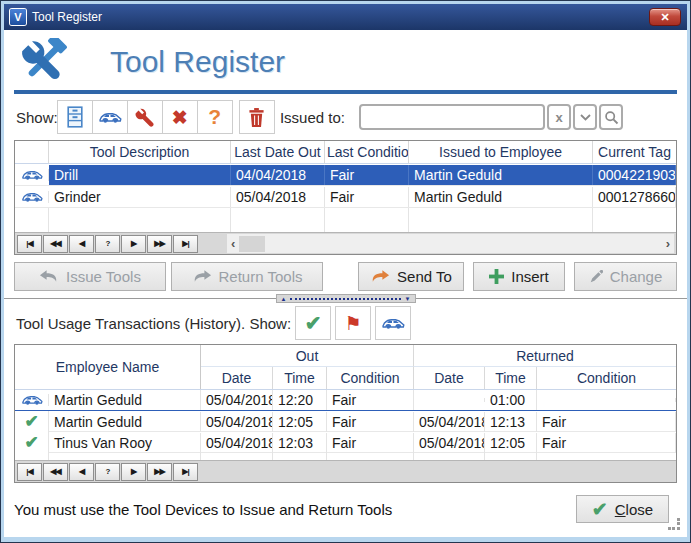 The height and width of the screenshot is (543, 691). Describe the element at coordinates (247, 276) in the screenshot. I see `return-tools-button: Return Tools` at that location.